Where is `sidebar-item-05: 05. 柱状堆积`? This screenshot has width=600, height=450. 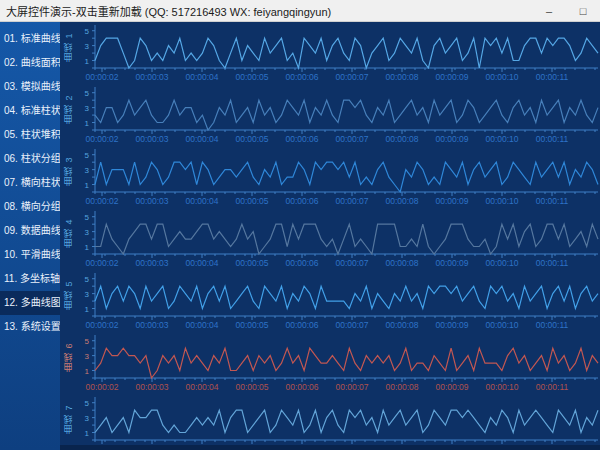 sidebar-item-05: 05. 柱状堆积 is located at coordinates (30, 135).